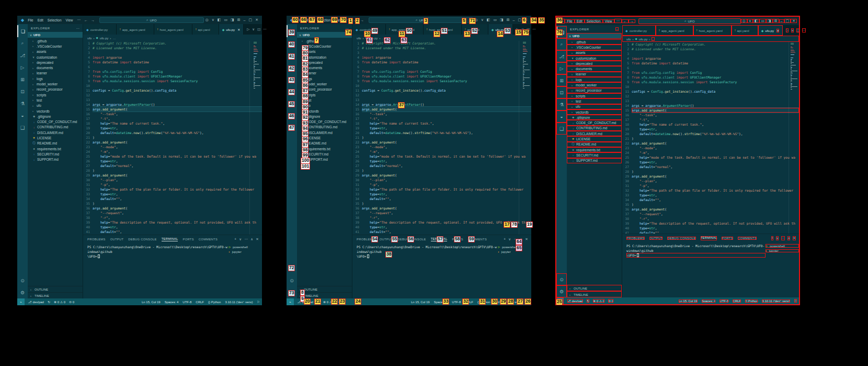 This screenshot has height=366, width=868. Describe the element at coordinates (625, 21) in the screenshot. I see `nav-back-icon: ←` at that location.